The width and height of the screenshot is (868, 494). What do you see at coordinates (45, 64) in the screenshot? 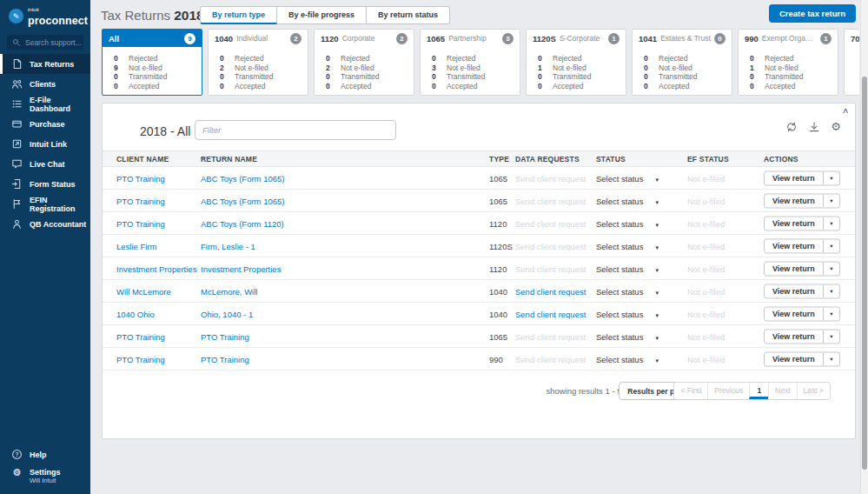
I see `sidebar-item-tax-returns: Tax Returns` at bounding box center [45, 64].